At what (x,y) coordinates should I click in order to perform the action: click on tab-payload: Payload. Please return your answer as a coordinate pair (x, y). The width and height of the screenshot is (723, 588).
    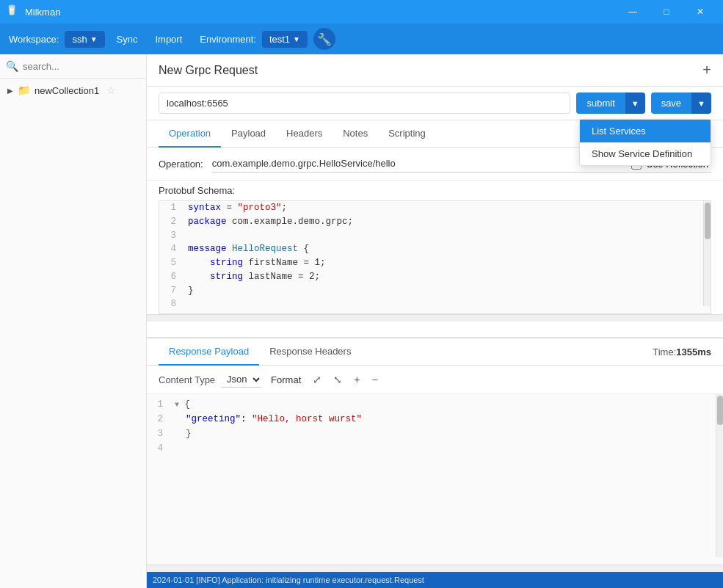
    Looking at the image, I should click on (248, 134).